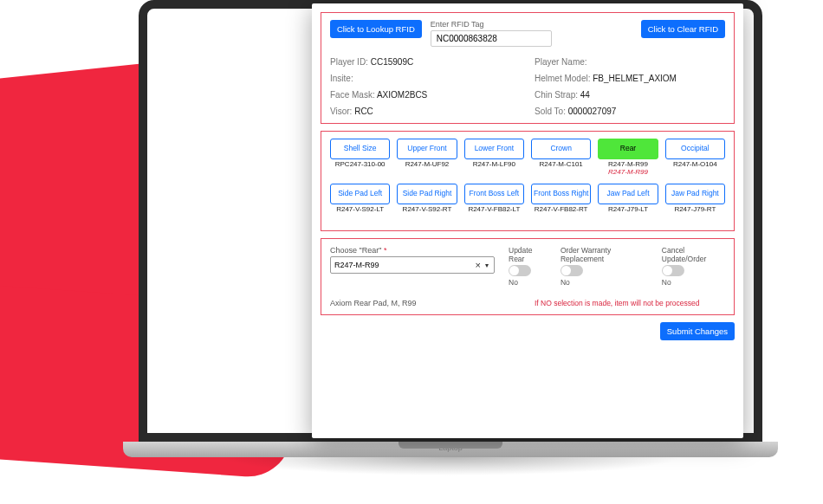 This screenshot has width=823, height=504. What do you see at coordinates (634, 78) in the screenshot?
I see `helmet-model-value: FB_HELMET_AXIOM` at bounding box center [634, 78].